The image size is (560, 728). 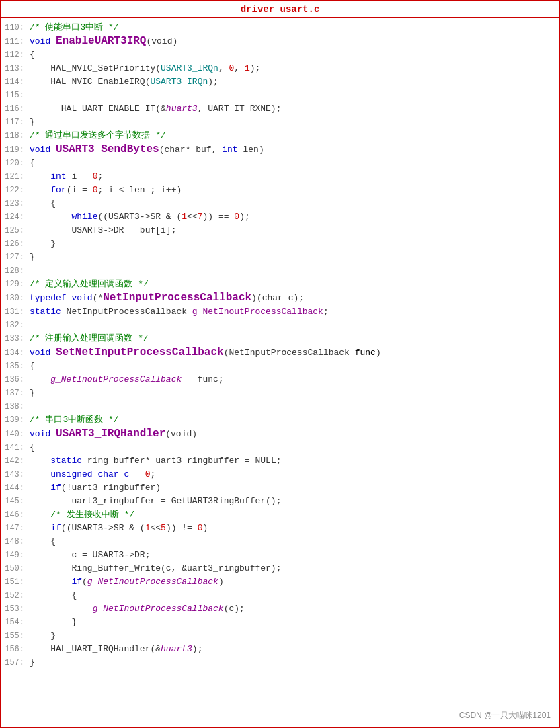 I want to click on code-line: 119: void USART3_SendBytes(char* buf, in…, so click(x=280, y=149).